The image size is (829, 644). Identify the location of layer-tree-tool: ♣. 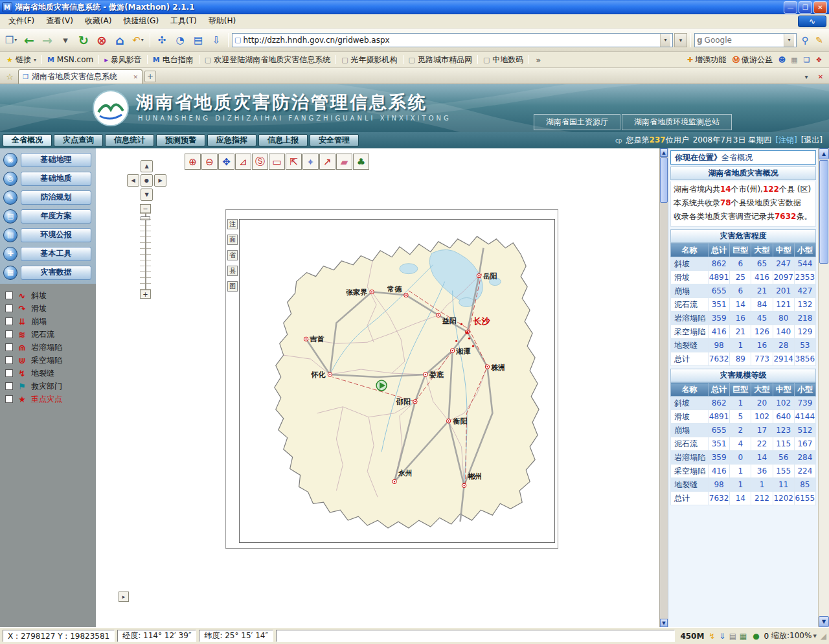
(361, 162).